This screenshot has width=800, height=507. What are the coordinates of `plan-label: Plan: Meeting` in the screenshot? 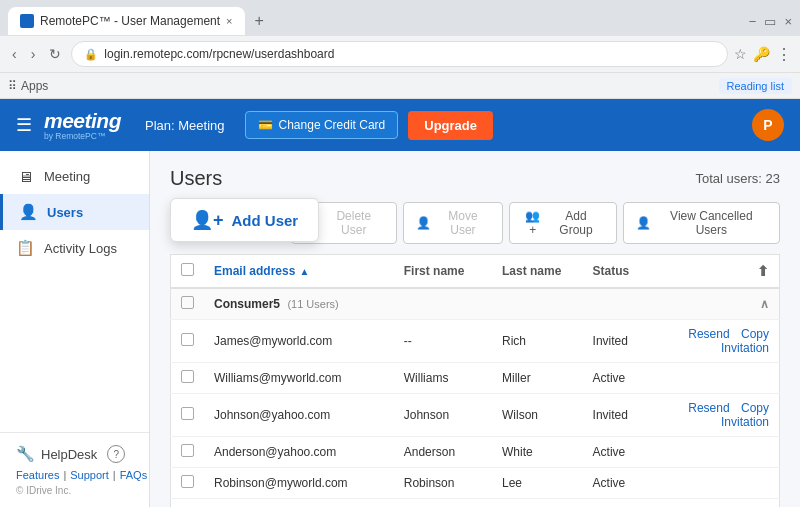 It's located at (185, 126).